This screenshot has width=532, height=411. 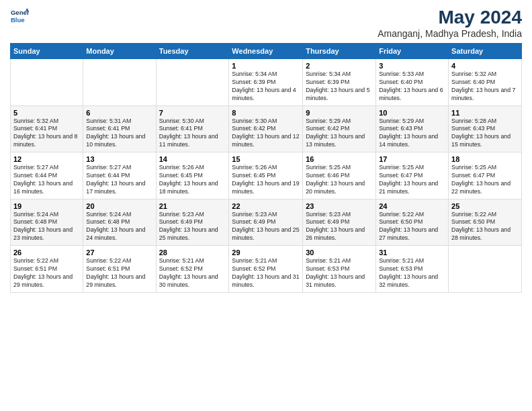 I want to click on day-info: Sunrise: 5:28 AM Sunset: 6:43 PM Dayligh…, so click(x=485, y=134).